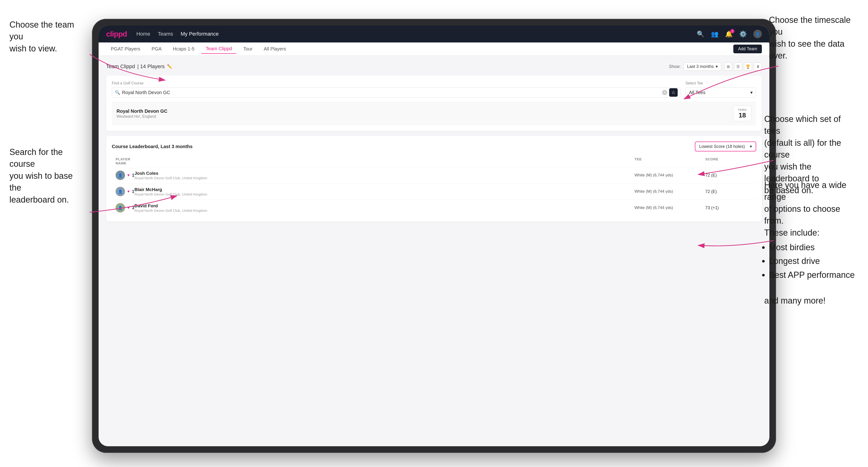  I want to click on download-button: ⬇, so click(758, 67).